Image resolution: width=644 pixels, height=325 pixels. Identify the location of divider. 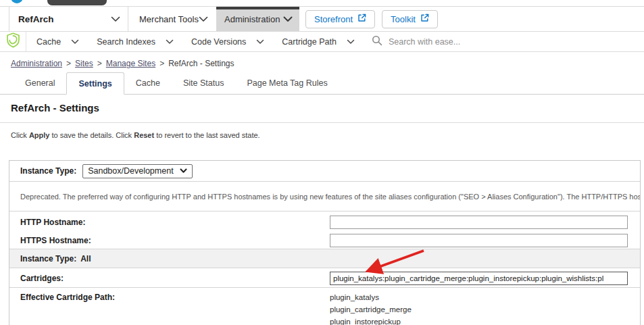
(322, 123).